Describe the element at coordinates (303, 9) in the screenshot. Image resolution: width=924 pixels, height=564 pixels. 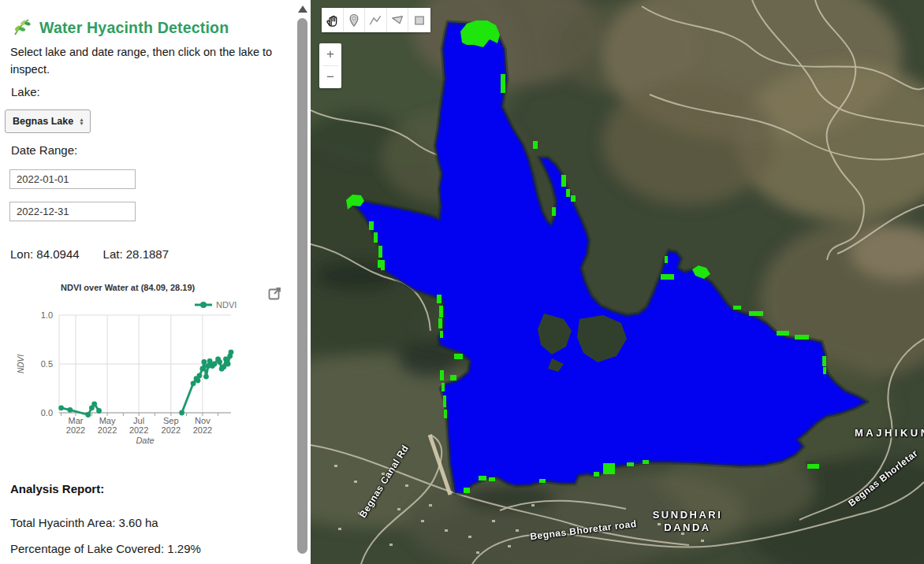
I see `scrollbar-up-arrow-icon` at that location.